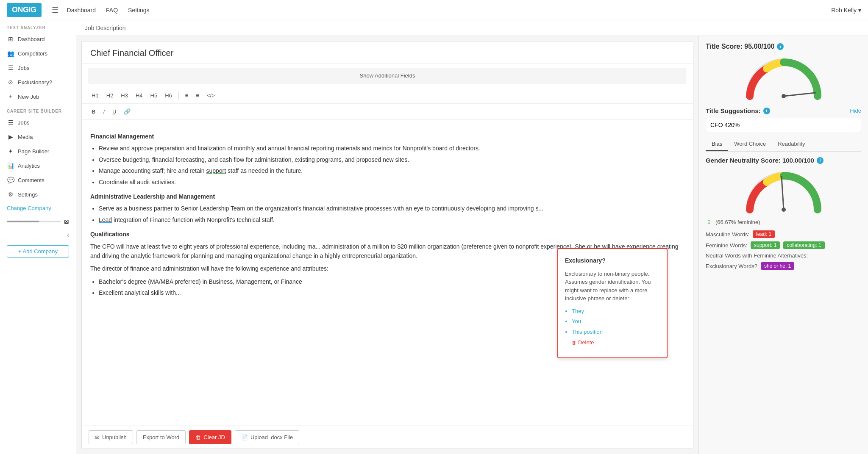  Describe the element at coordinates (38, 166) in the screenshot. I see `sidebar-item-analytics: 📊 Analytics` at that location.